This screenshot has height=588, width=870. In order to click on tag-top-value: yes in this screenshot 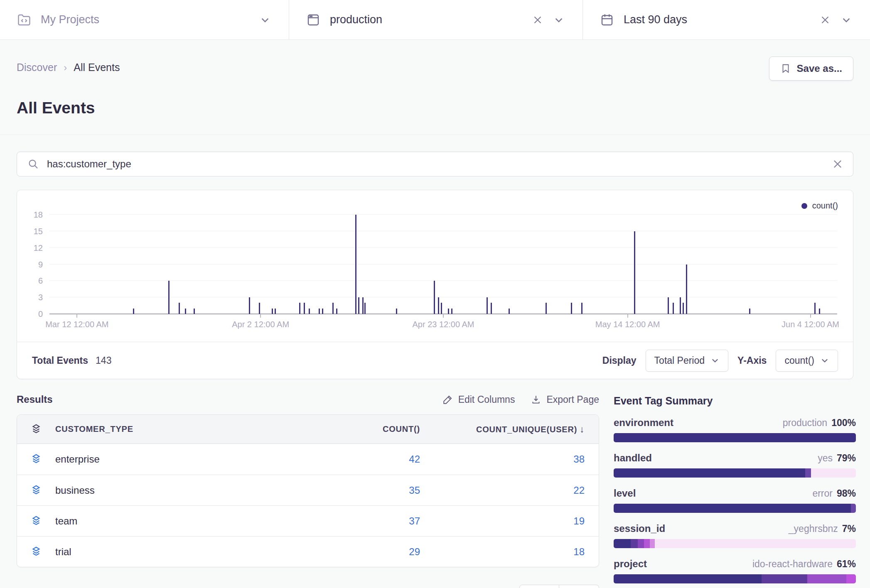, I will do `click(825, 458)`.